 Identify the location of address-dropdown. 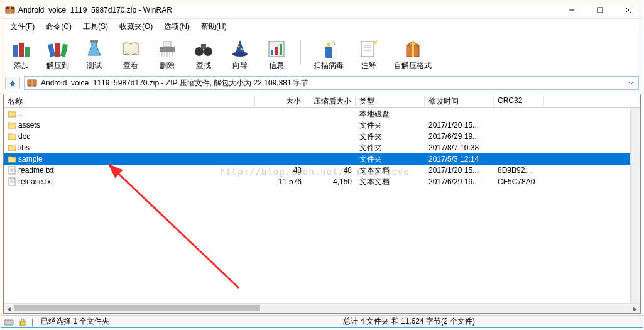
(631, 83).